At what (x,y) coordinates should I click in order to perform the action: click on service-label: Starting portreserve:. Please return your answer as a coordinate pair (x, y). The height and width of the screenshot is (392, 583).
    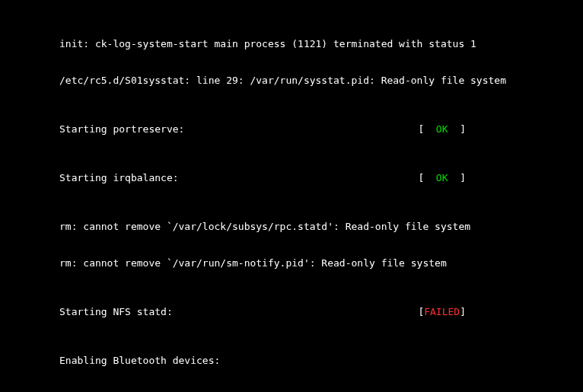
    Looking at the image, I should click on (122, 129).